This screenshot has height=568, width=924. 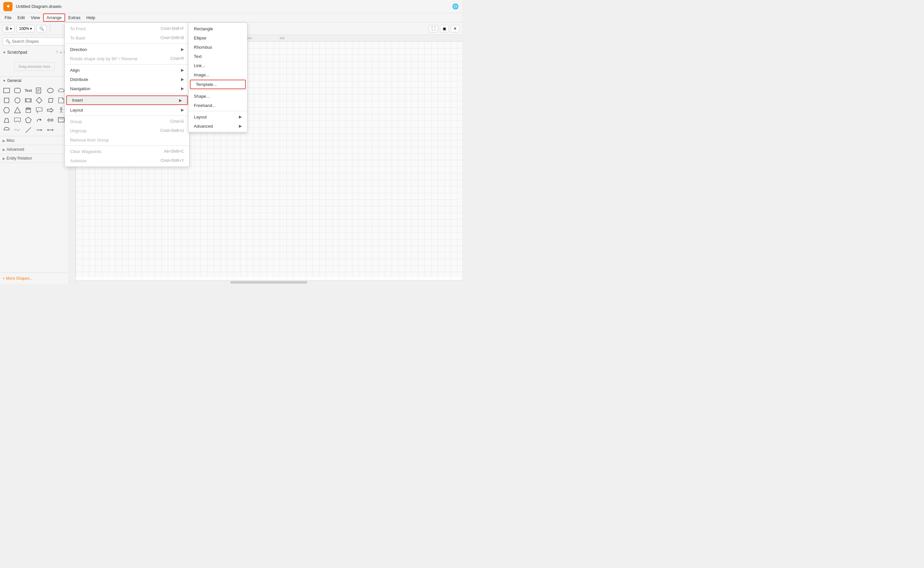 What do you see at coordinates (201, 75) in the screenshot?
I see `insert-image-label: Image...` at bounding box center [201, 75].